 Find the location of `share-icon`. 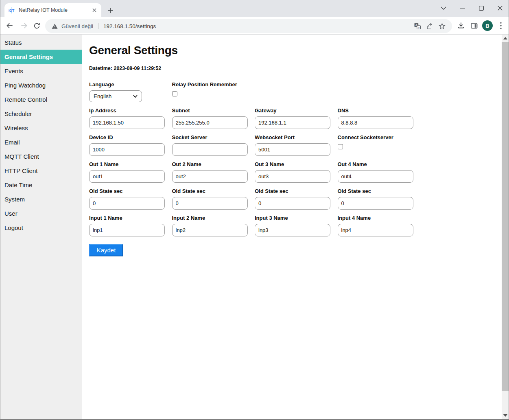

share-icon is located at coordinates (430, 26).